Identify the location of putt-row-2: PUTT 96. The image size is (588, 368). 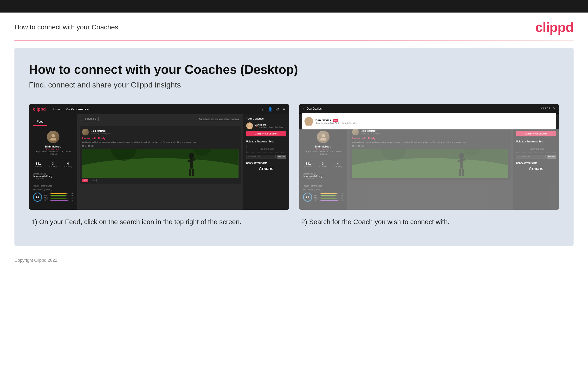
(329, 200).